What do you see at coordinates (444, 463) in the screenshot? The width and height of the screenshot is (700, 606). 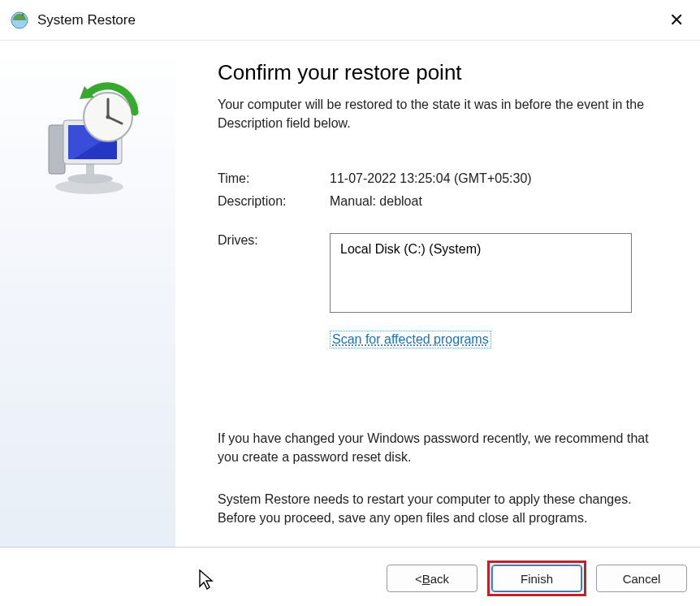 I see `notes-section: If you have changed your Windows passwor…` at bounding box center [444, 463].